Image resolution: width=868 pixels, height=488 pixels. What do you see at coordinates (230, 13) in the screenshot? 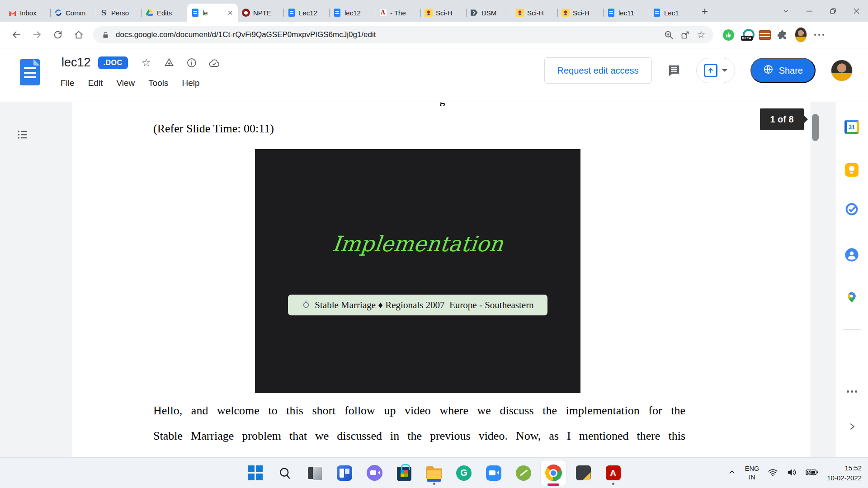
I see `tab-close-icon` at bounding box center [230, 13].